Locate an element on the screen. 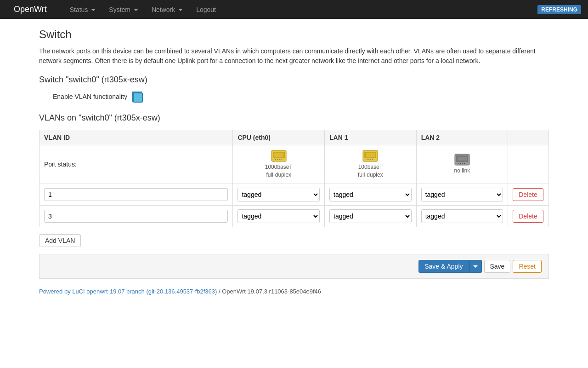  vlan-row-1-action-cell: Delete is located at coordinates (528, 194).